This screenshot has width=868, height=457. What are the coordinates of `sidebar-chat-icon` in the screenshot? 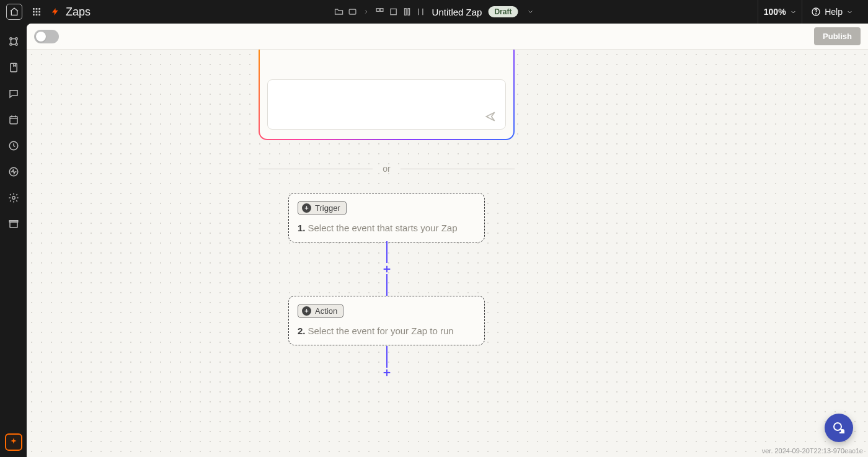 It's located at (14, 94).